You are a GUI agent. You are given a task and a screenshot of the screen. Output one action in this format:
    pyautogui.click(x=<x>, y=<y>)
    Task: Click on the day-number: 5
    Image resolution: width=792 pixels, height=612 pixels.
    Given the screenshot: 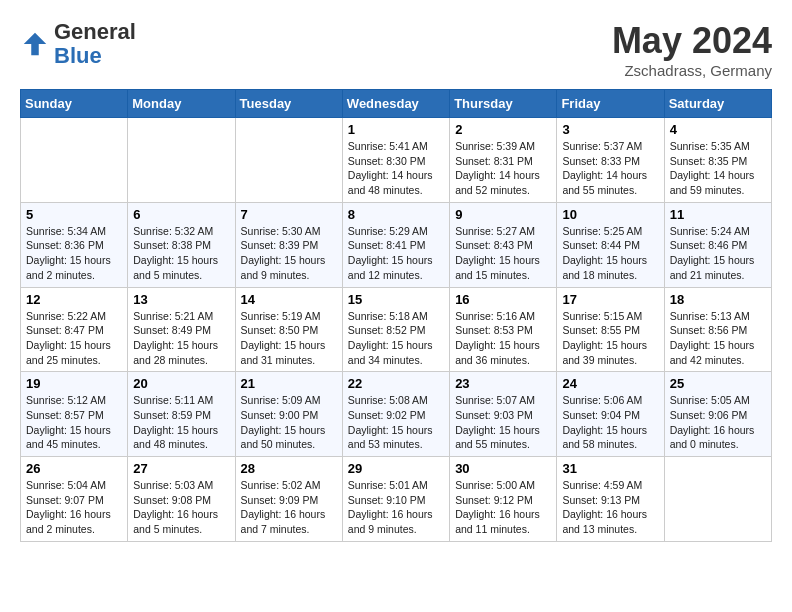 What is the action you would take?
    pyautogui.click(x=74, y=214)
    